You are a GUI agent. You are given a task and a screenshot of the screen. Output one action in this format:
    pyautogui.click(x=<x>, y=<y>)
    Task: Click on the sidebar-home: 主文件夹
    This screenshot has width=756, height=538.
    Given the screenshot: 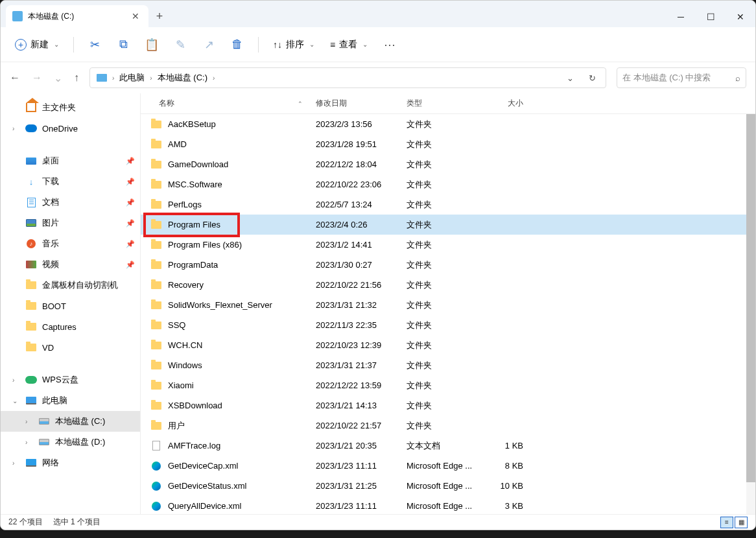 What is the action you would take?
    pyautogui.click(x=70, y=108)
    